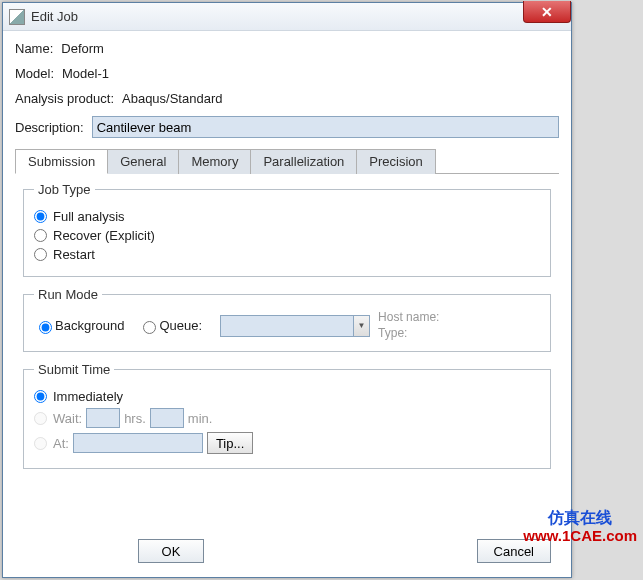 The image size is (643, 580). I want to click on radio-at-label: At:, so click(61, 444).